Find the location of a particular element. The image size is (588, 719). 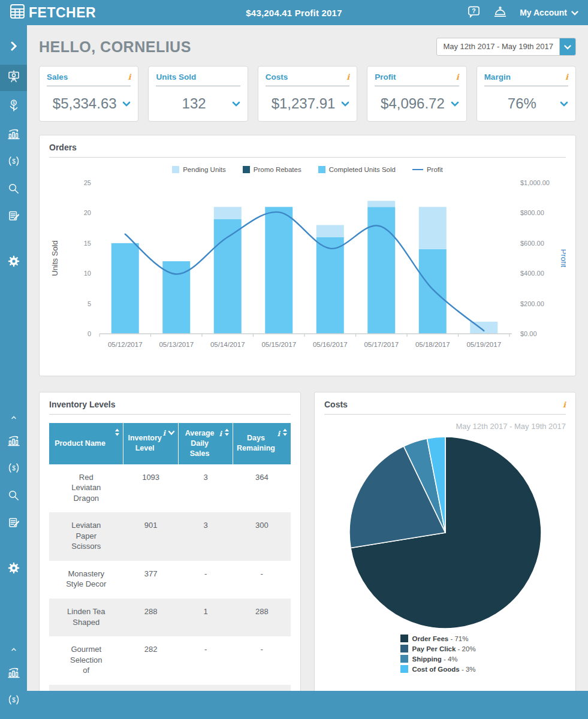

column-header-inventory-level: Inventory Leveli is located at coordinates (151, 443).